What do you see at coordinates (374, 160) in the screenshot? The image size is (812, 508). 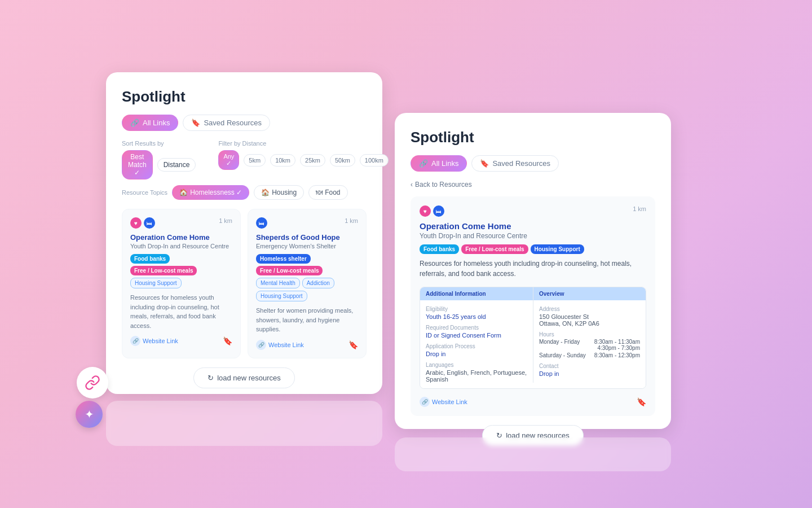 I see `filter-100km: 100km` at bounding box center [374, 160].